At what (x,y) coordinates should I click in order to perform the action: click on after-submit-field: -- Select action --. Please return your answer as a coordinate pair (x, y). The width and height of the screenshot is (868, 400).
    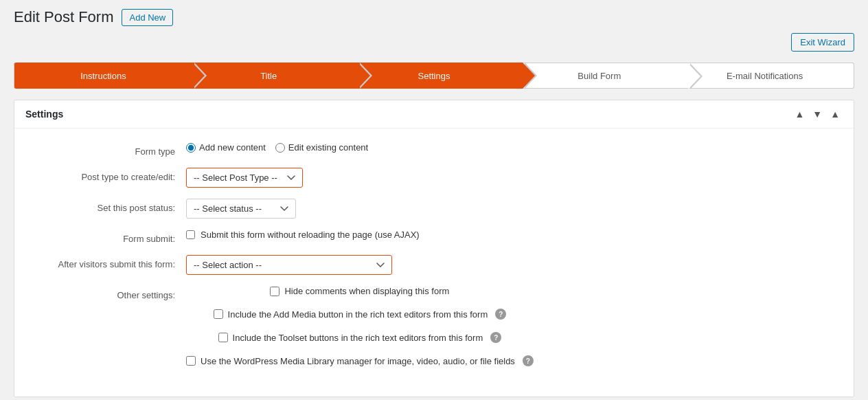
    Looking at the image, I should click on (289, 265).